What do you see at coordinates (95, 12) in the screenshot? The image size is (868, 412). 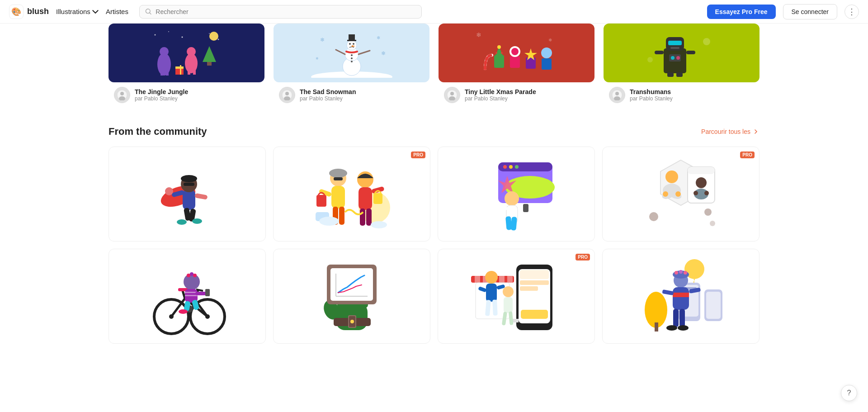 I see `chevron-down-icon` at bounding box center [95, 12].